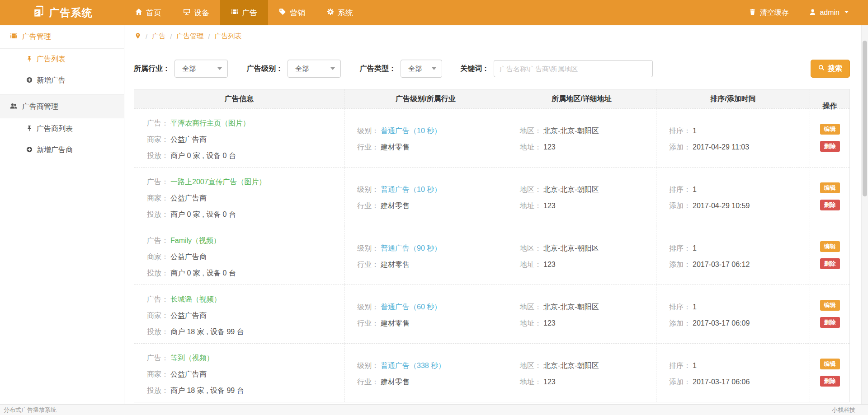  I want to click on level-industry-cell: 级别：普通广告（338 秒）行业：建材零售, so click(426, 373).